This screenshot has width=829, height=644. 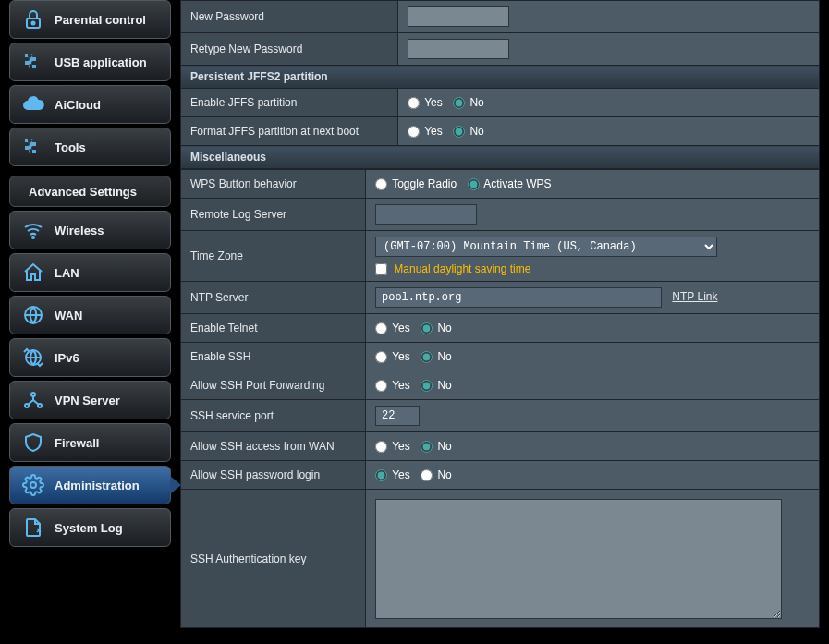 I want to click on enable-jffs-radio: Yes No, so click(x=449, y=103).